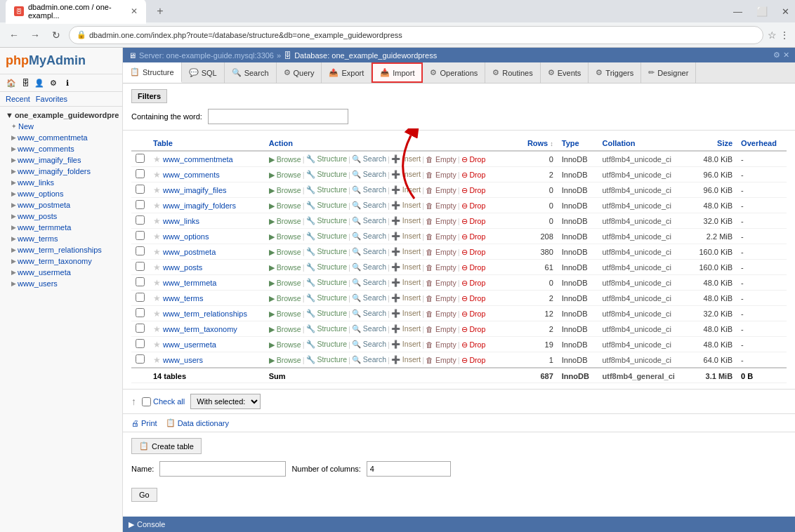 The height and width of the screenshot is (532, 795). Describe the element at coordinates (327, 282) in the screenshot. I see `structure-link-8: 🔧 Structure` at that location.